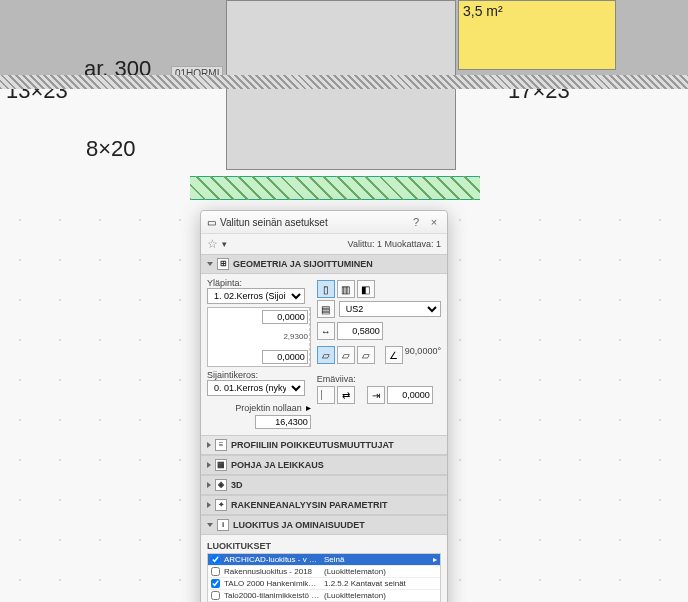  What do you see at coordinates (272, 560) in the screenshot?
I see `class-name: ARCHICAD-luokitus - v 2.0 RAVA...` at bounding box center [272, 560].